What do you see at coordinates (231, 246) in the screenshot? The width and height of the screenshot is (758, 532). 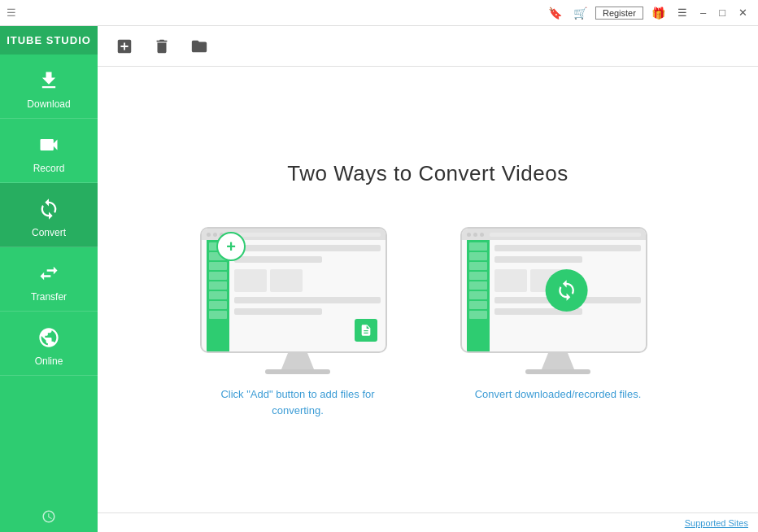 I see `plus-icon: +` at bounding box center [231, 246].